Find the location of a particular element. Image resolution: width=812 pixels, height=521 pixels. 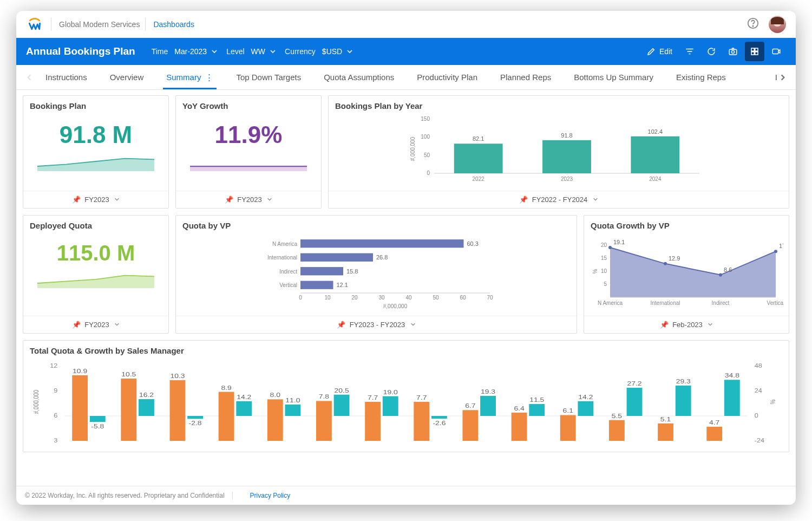

svg-text: 9 is located at coordinates (55, 391).